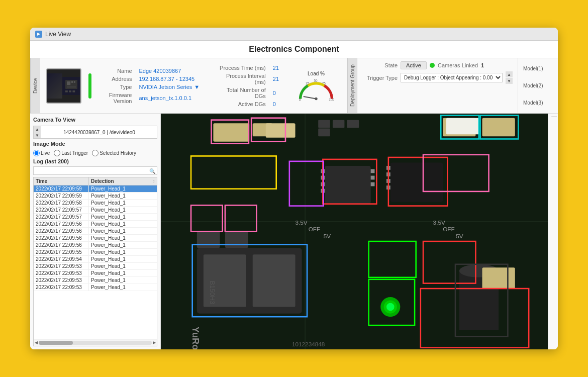 This screenshot has height=377, width=588. What do you see at coordinates (538, 85) in the screenshot?
I see `model-panel: Model(1) Model(2) Model(3)` at bounding box center [538, 85].